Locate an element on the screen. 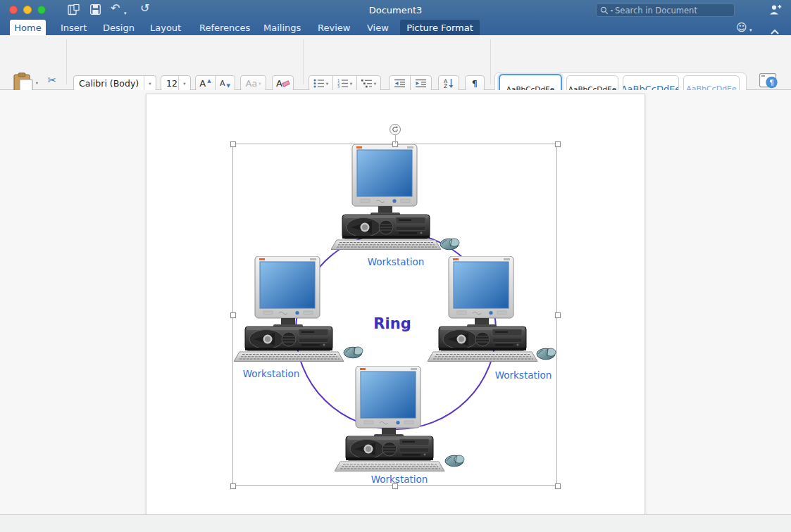 This screenshot has height=532, width=791. mouse-left is located at coordinates (354, 353).